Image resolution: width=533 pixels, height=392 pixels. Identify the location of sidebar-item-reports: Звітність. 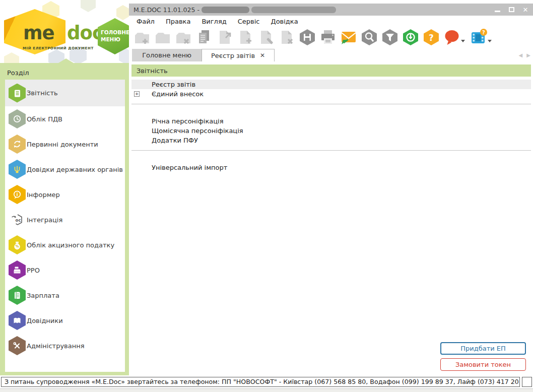
(65, 93).